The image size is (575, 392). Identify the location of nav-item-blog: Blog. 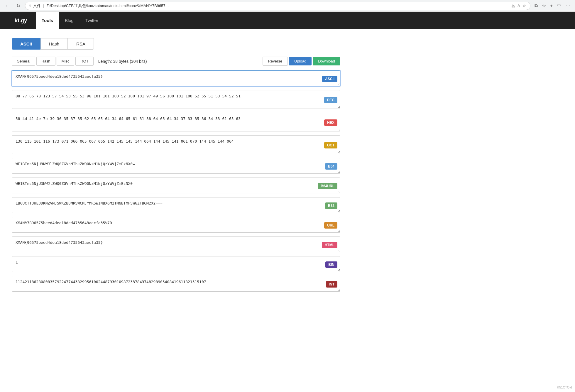
(69, 21).